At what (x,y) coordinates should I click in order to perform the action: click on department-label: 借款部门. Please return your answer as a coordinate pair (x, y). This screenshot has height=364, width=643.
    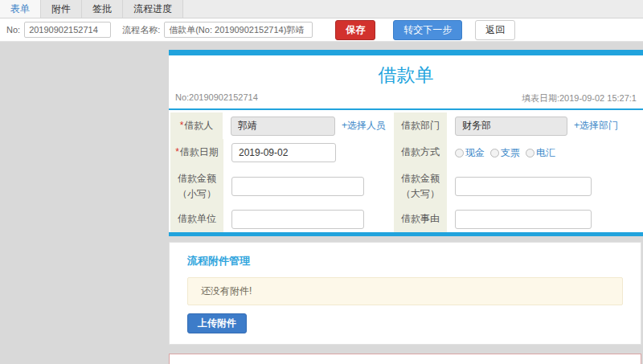
    Looking at the image, I should click on (420, 125).